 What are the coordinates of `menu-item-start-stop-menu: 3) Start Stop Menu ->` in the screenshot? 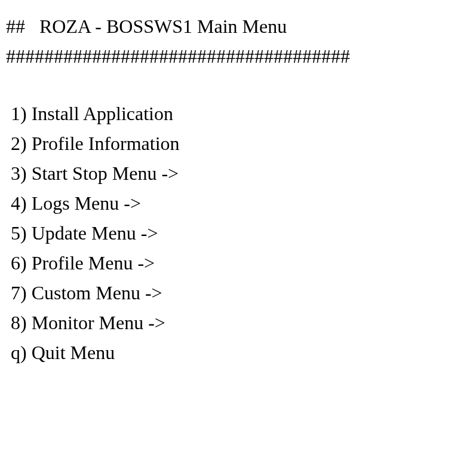 It's located at (238, 173).